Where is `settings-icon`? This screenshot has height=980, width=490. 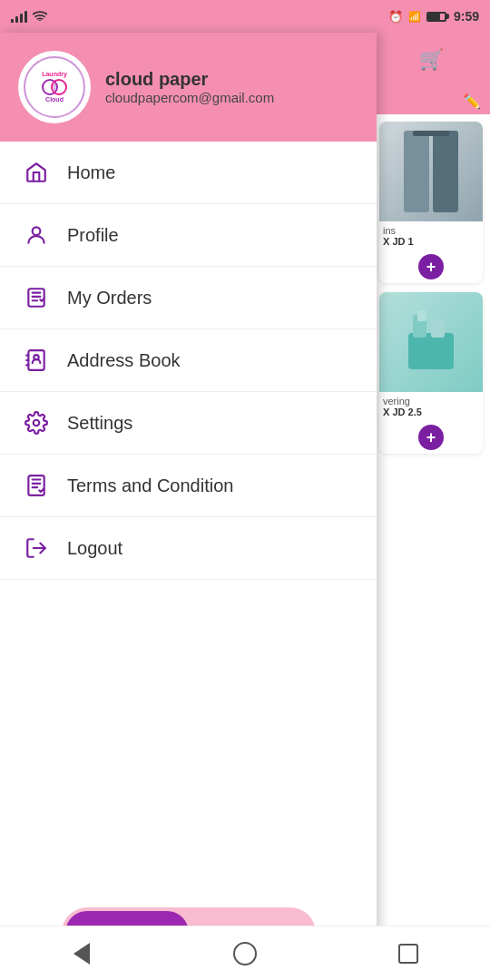 settings-icon is located at coordinates (36, 423).